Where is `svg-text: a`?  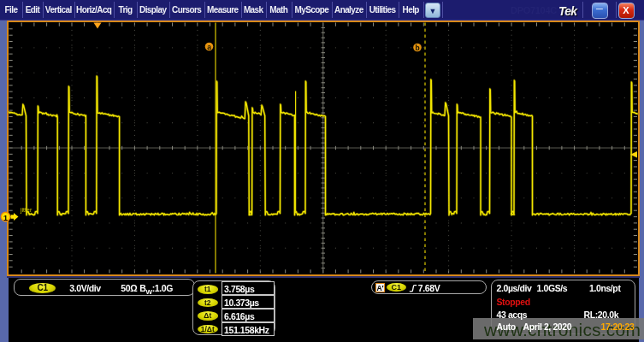
svg-text: a is located at coordinates (209, 47).